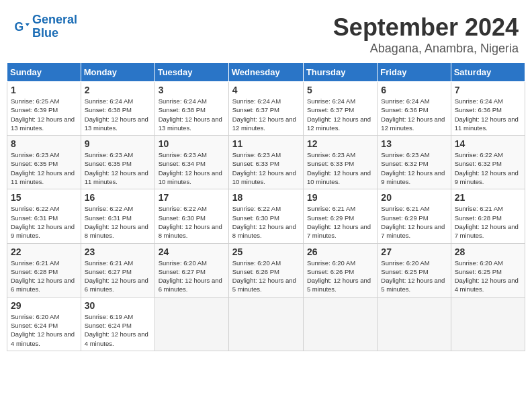 The height and width of the screenshot is (411, 532). What do you see at coordinates (266, 114) in the screenshot?
I see `day-info: Sunrise: 6:24 AM Sunset: 6:37 PM Dayligh…` at bounding box center [266, 114].